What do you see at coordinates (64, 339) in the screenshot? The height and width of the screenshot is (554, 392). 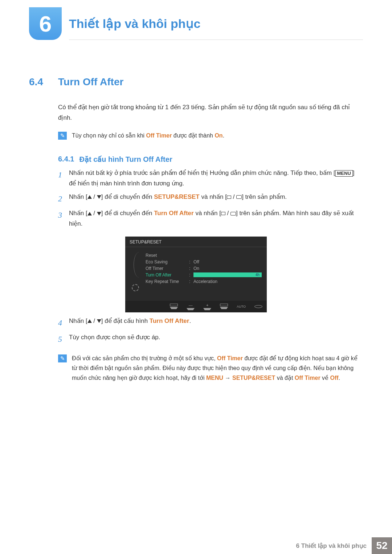 I see `step-number: 5` at bounding box center [64, 339].